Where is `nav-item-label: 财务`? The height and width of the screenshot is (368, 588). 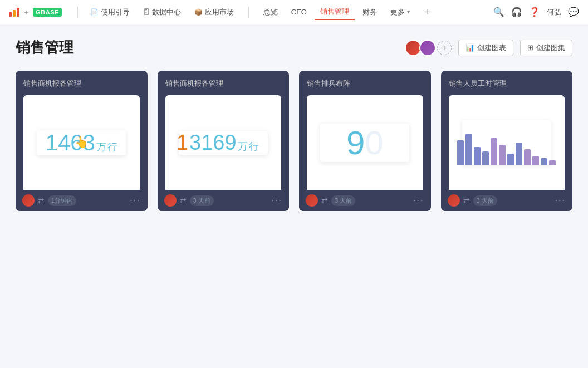
nav-item-label: 财务 is located at coordinates (370, 12).